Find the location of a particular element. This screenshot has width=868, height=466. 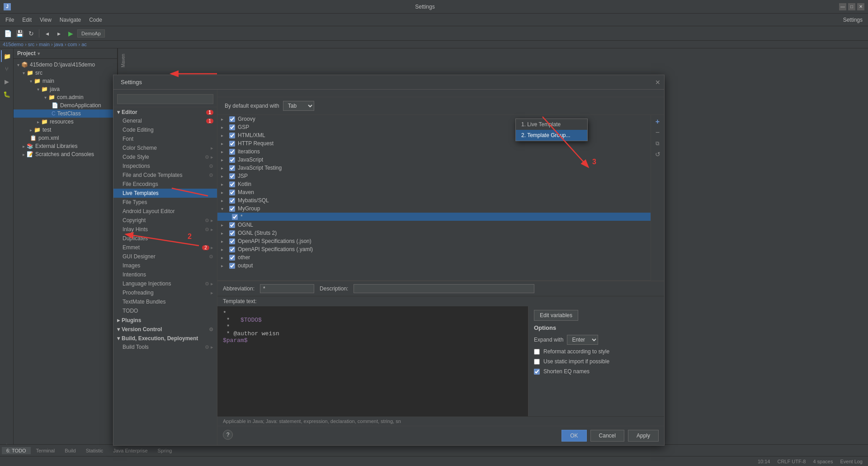

output-checkbox is located at coordinates (232, 266).